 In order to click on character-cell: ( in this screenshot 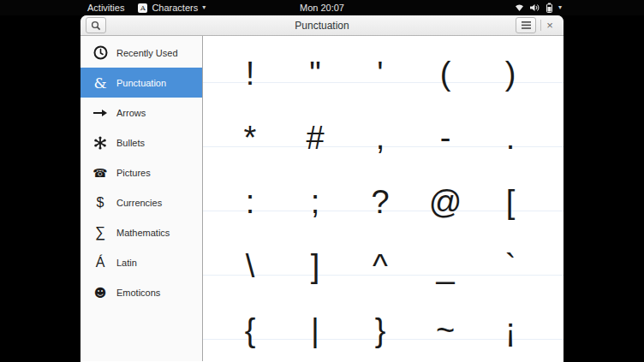, I will do `click(445, 59)`.